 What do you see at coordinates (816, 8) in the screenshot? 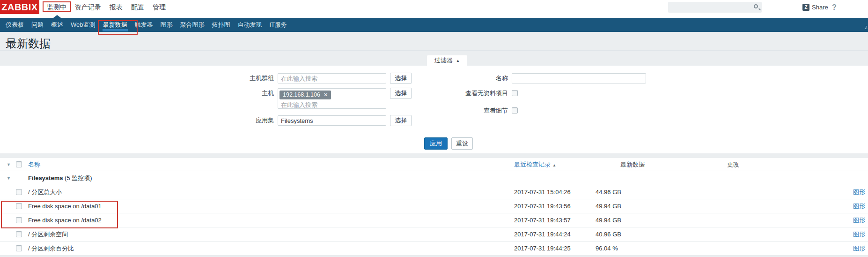
I see `share-button: Z Share` at bounding box center [816, 8].